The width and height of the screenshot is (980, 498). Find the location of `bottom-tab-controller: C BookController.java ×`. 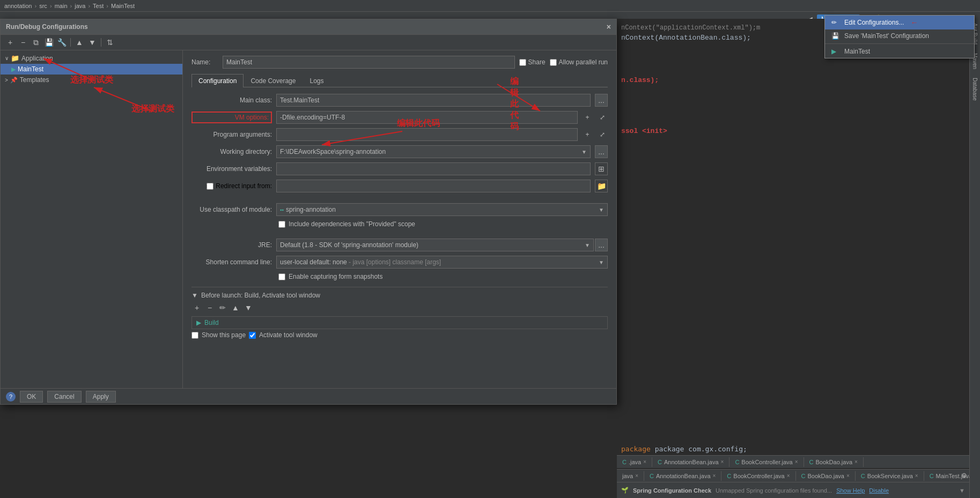

bottom-tab-controller: C BookController.java × is located at coordinates (758, 476).